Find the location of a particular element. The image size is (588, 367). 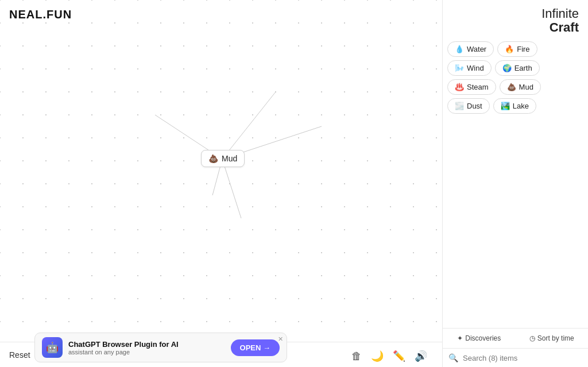

chatgpt-icon: 🤖 is located at coordinates (52, 347).